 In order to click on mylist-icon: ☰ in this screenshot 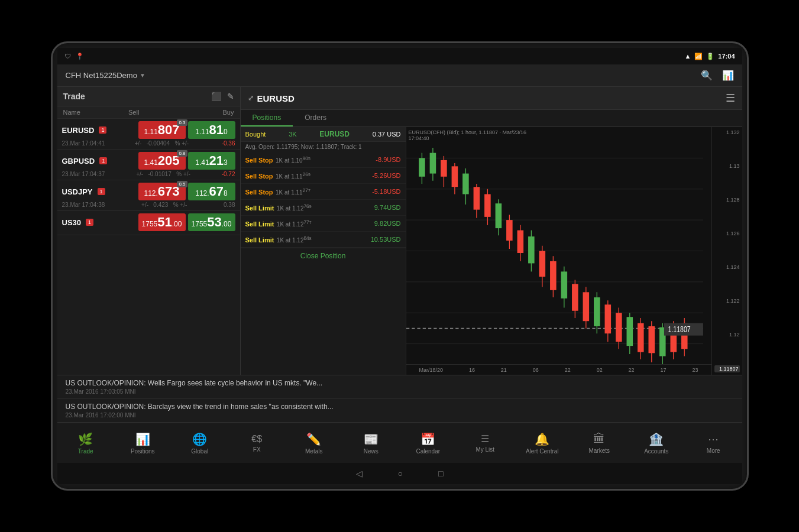, I will do `click(485, 439)`.